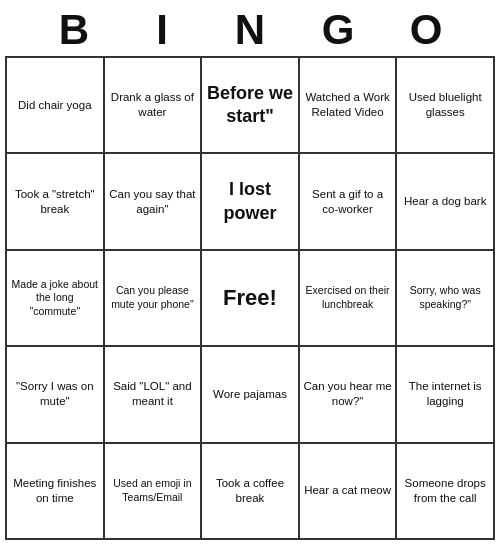  Describe the element at coordinates (446, 202) in the screenshot. I see `bingo-cell-9: Hear a dog bark` at that location.